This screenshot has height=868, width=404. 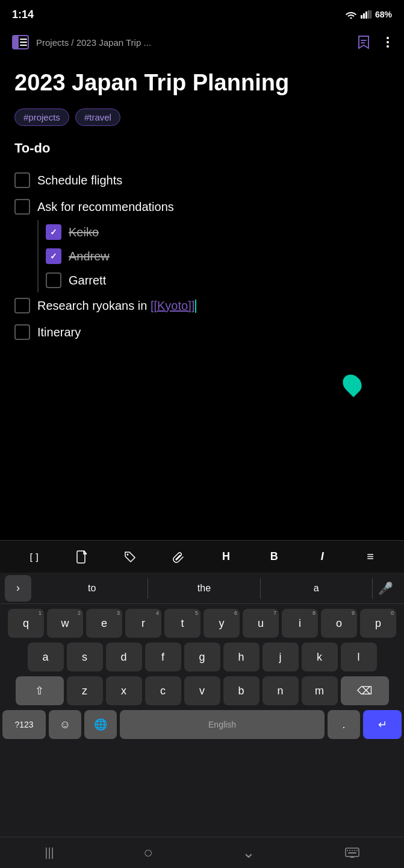 I want to click on todo-label-keiko: Keiko, so click(x=84, y=232).